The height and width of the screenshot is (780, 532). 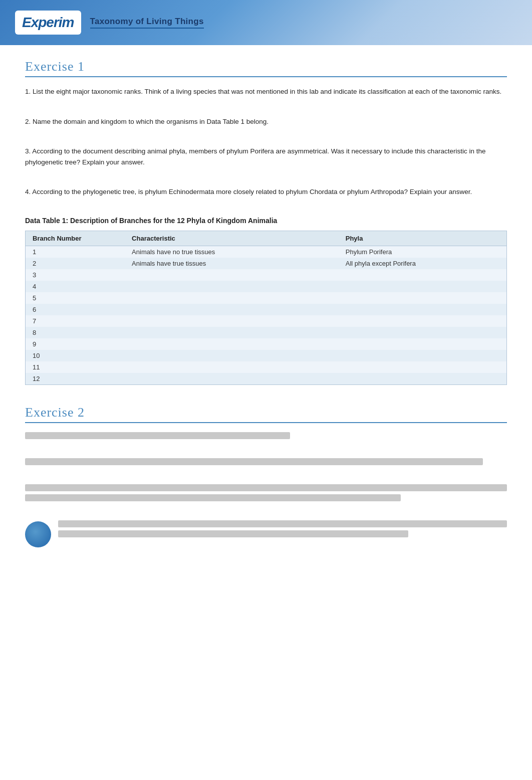 I want to click on question-3-text: 3. According to the document describing …, so click(x=266, y=156).